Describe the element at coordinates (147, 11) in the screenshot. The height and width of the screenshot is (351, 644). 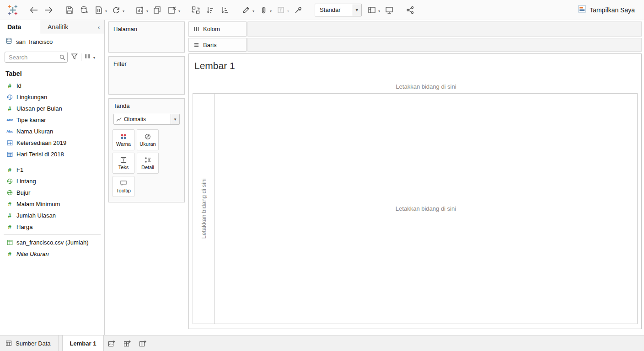
I see `new-worksheet-caret-icon: ▾` at that location.